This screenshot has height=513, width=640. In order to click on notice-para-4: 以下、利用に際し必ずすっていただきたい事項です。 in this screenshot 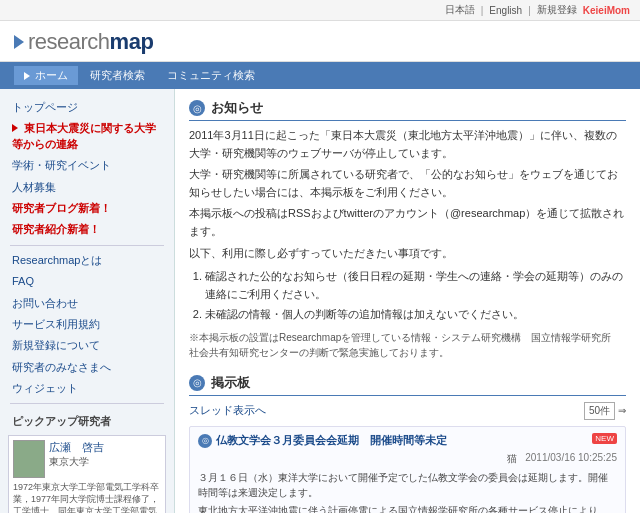, I will do `click(408, 254)`.